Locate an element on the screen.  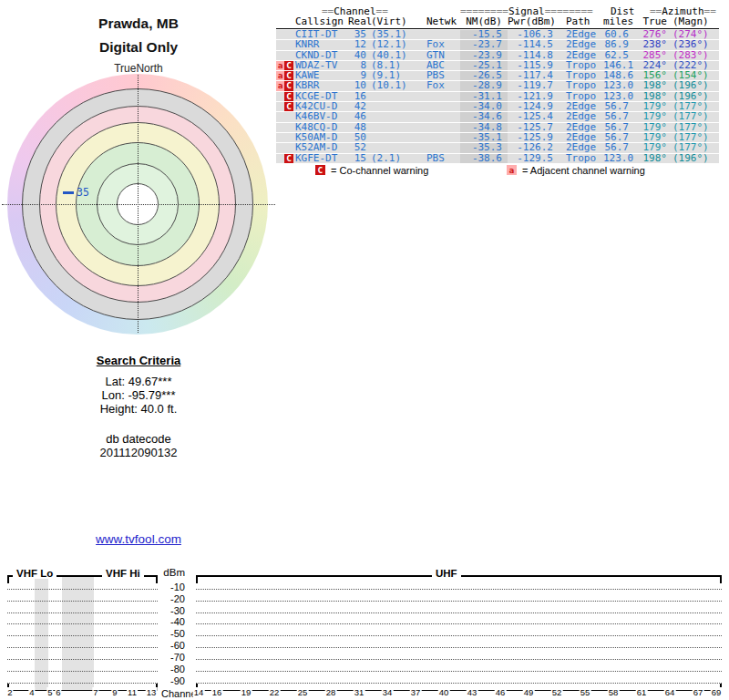
vhf-lo-label: VHF Lo is located at coordinates (35, 573).